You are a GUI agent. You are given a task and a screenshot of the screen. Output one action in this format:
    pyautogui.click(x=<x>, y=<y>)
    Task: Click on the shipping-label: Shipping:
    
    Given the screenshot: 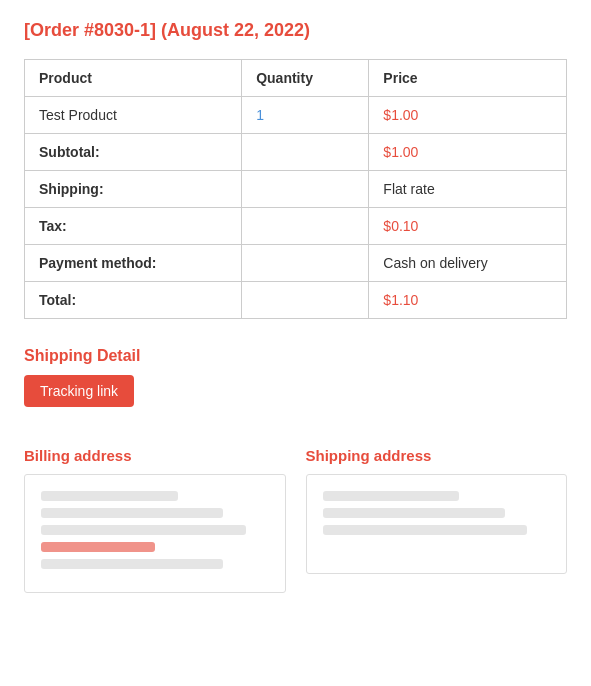 What is the action you would take?
    pyautogui.click(x=134, y=190)
    